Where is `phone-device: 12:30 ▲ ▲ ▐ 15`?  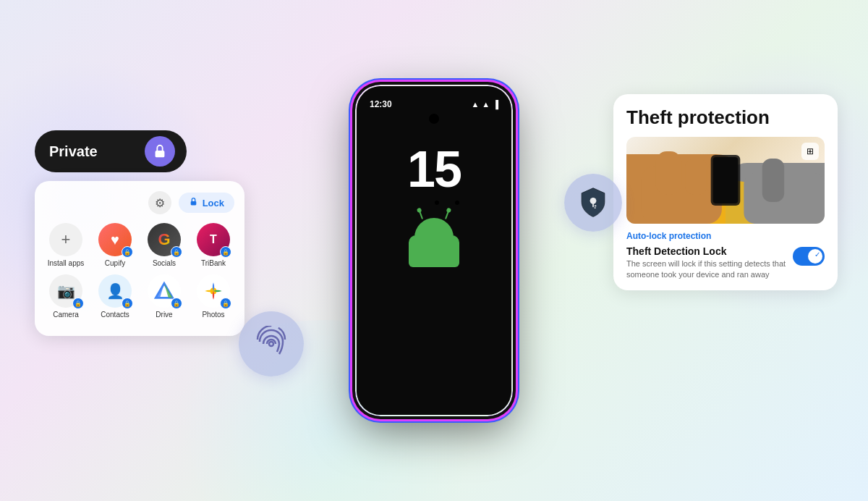
phone-device: 12:30 ▲ ▲ ▐ 15 is located at coordinates (434, 250).